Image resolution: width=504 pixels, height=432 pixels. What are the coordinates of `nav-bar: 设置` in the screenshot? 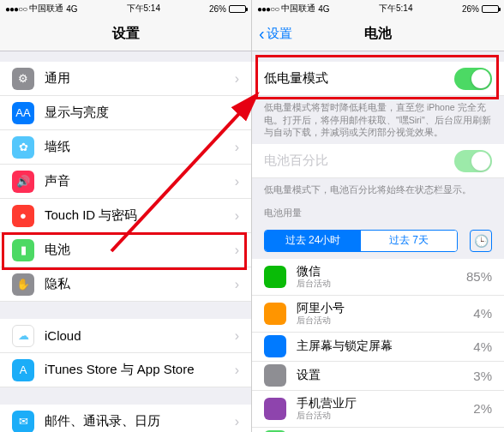 It's located at (125, 34).